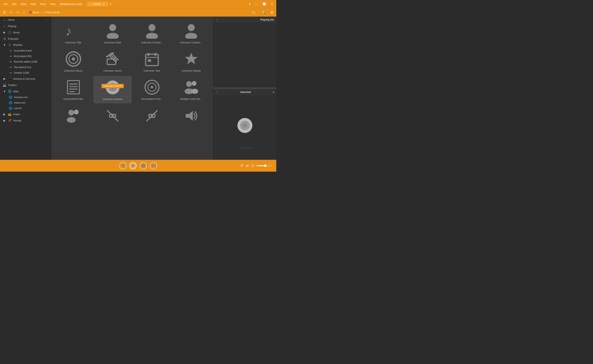 This screenshot has width=593, height=364. What do you see at coordinates (11, 12) in the screenshot?
I see `undo-btn: ↩` at bounding box center [11, 12].